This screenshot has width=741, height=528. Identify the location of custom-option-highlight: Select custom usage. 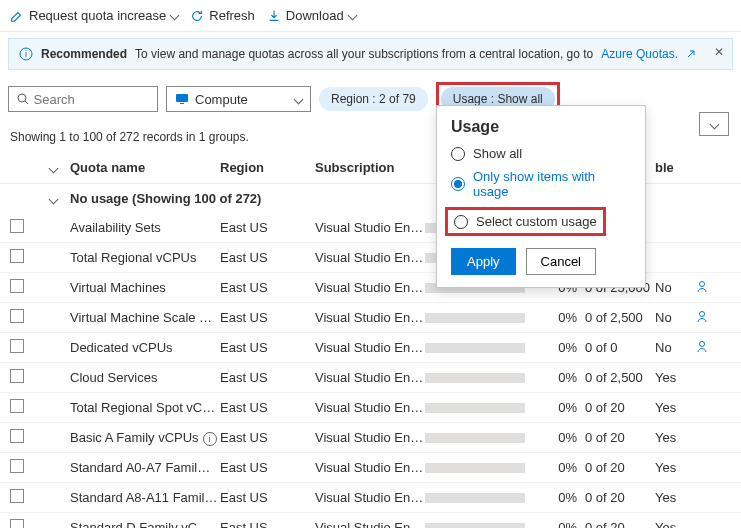
(526, 222).